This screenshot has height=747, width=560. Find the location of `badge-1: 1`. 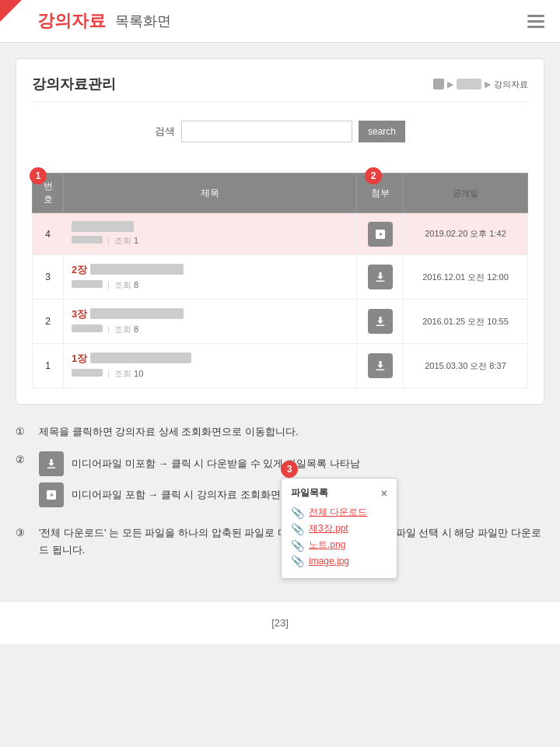

badge-1: 1 is located at coordinates (38, 176).